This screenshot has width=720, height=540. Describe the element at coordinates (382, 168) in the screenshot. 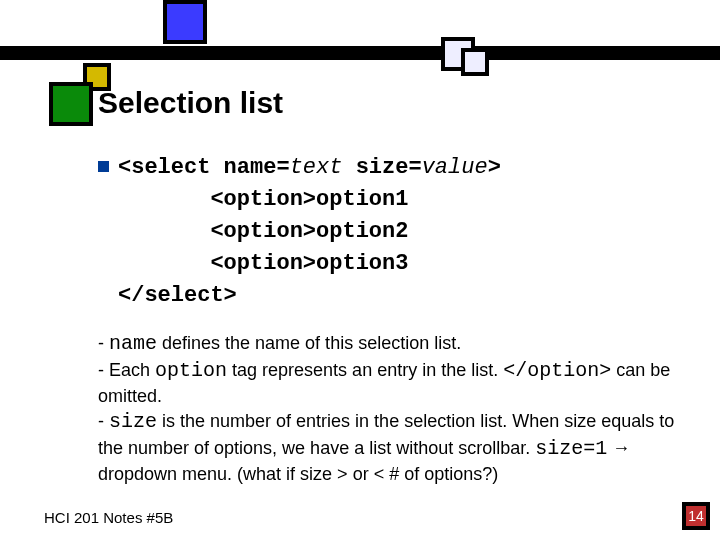

I see `code-line1-mid: size=` at that location.